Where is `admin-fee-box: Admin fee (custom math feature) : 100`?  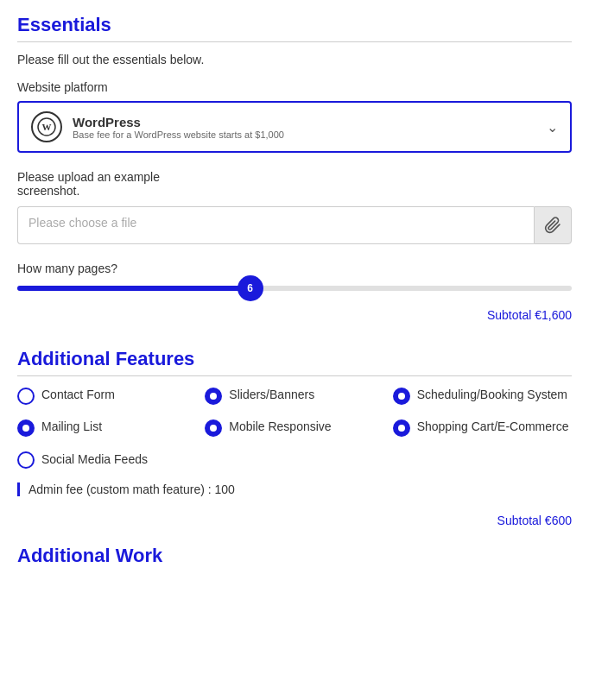
admin-fee-box: Admin fee (custom math feature) : 100 is located at coordinates (294, 489).